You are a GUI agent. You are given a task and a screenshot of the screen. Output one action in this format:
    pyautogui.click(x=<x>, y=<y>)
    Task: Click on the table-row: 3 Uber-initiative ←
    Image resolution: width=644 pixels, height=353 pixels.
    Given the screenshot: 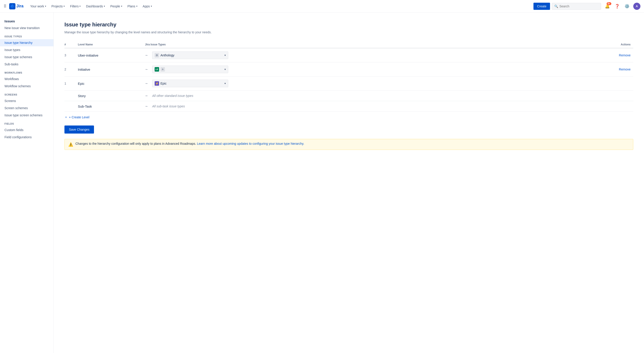 What is the action you would take?
    pyautogui.click(x=349, y=55)
    